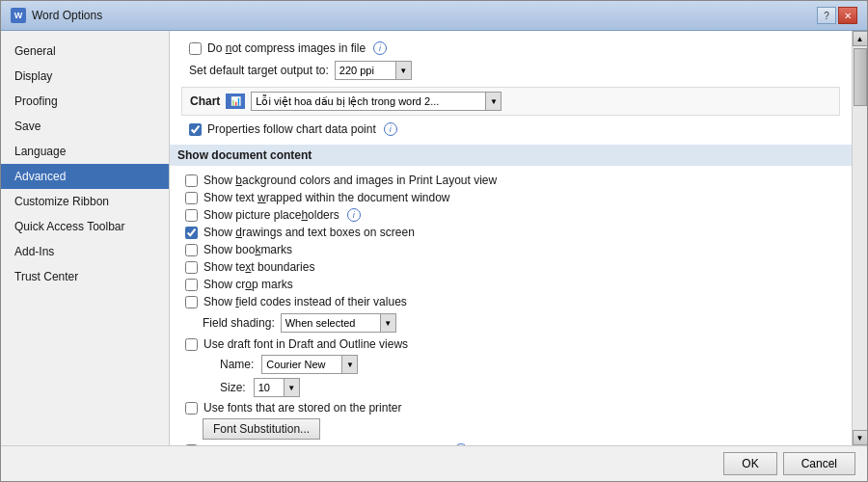 This screenshot has height=482, width=868. Describe the element at coordinates (191, 251) in the screenshot. I see `bookmarks-checkbox` at that location.